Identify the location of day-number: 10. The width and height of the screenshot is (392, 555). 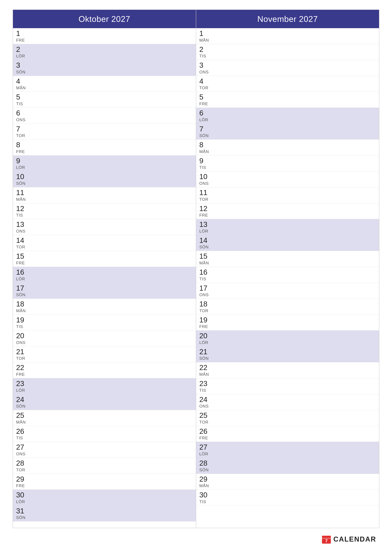
(287, 176).